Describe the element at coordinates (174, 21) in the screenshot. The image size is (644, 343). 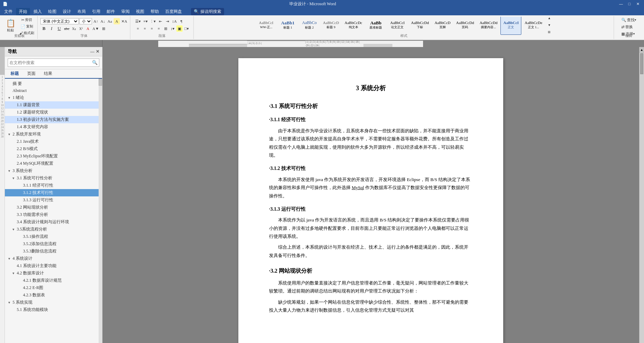
I see `sort-button: ↕A` at that location.